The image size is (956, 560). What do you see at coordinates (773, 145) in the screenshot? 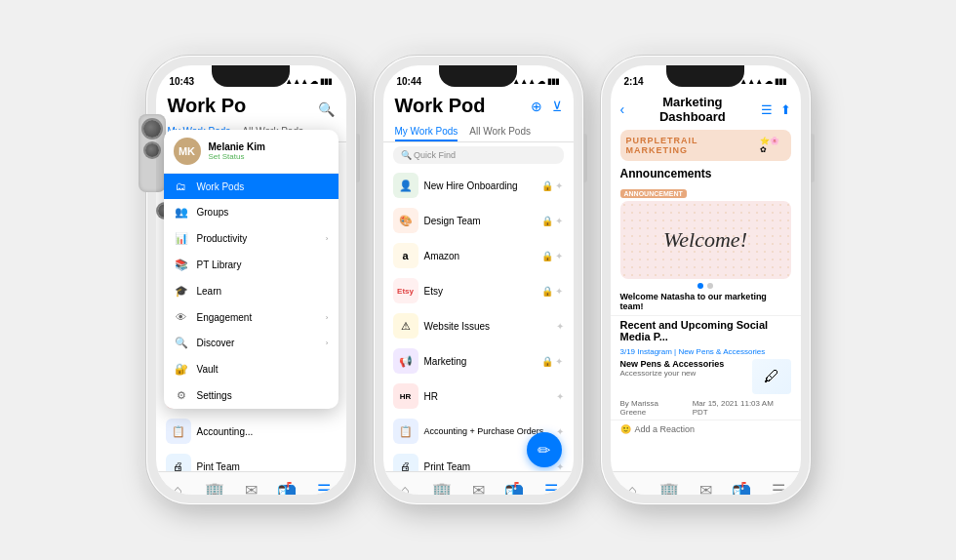
I see `banner-decoration: ⭐🌸✿` at bounding box center [773, 145].